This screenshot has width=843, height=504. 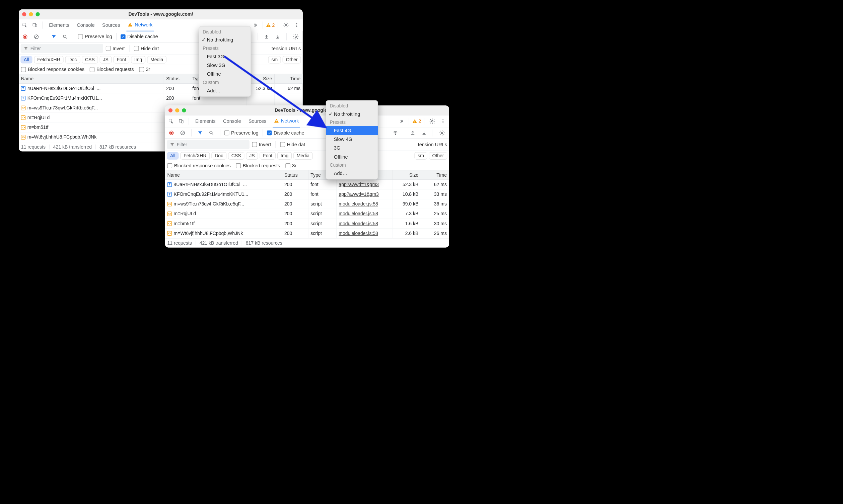 I want to click on col-status: Status, so click(x=295, y=175).